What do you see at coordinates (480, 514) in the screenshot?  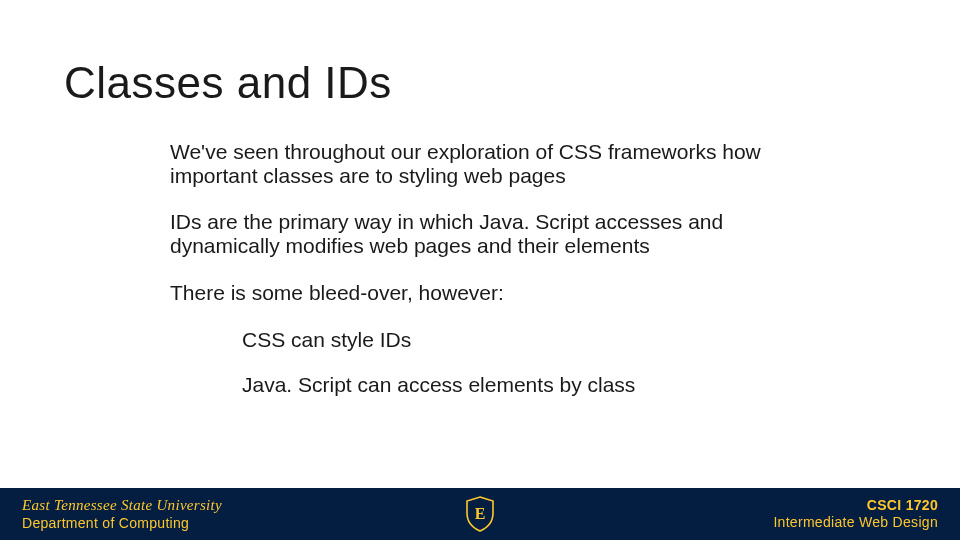 I see `footer-logo: E` at bounding box center [480, 514].